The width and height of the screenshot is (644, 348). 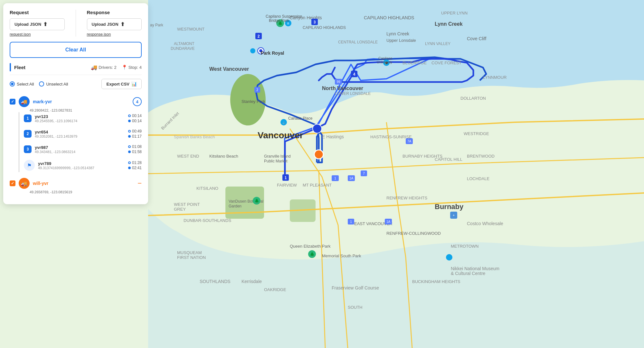 What do you see at coordinates (465, 246) in the screenshot?
I see `svg-text: METROTOWN` at bounding box center [465, 246].